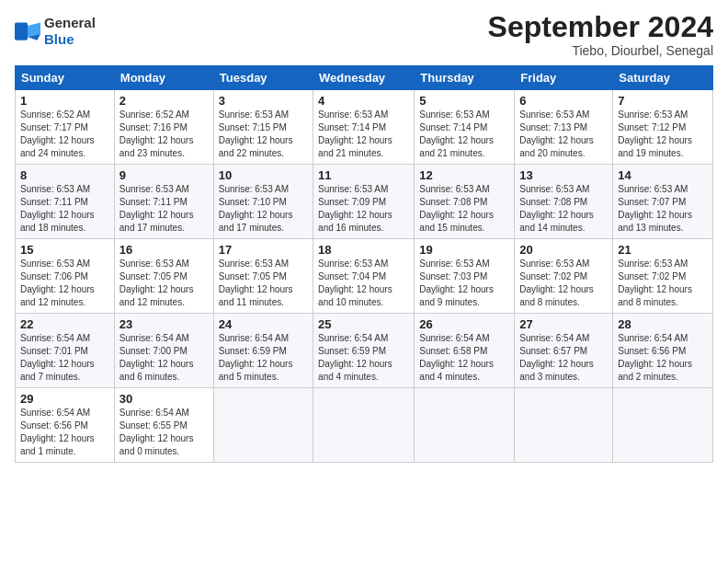 This screenshot has height=563, width=728. Describe the element at coordinates (464, 250) in the screenshot. I see `day-number: 19` at that location.